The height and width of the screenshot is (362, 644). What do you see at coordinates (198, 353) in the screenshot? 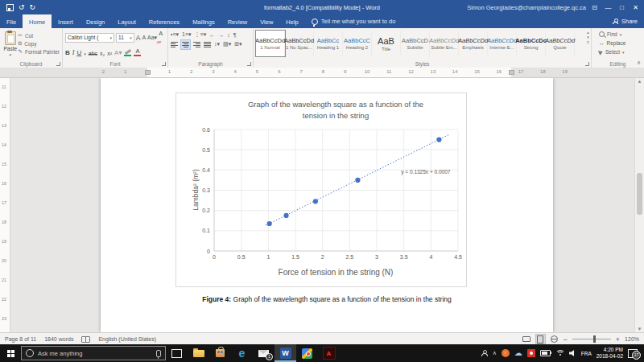
I see `file-explorer-button` at bounding box center [198, 353].